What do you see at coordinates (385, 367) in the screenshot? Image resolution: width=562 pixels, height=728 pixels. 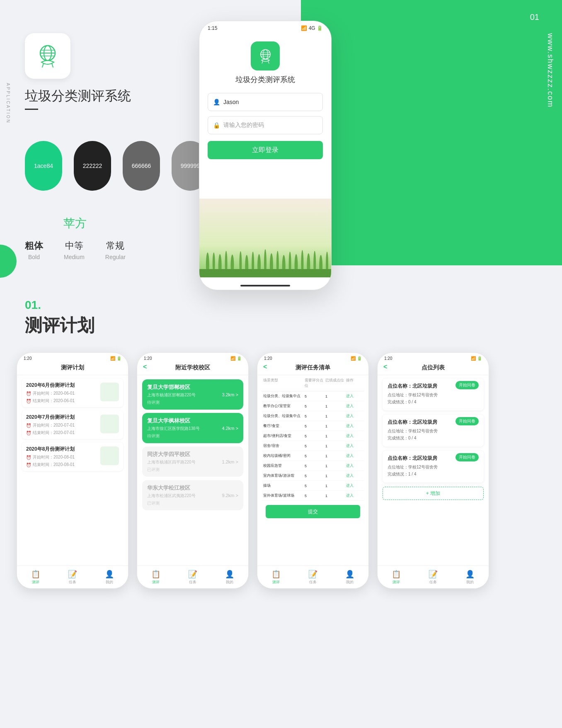 I see `back-arrow-4: <` at bounding box center [385, 367].